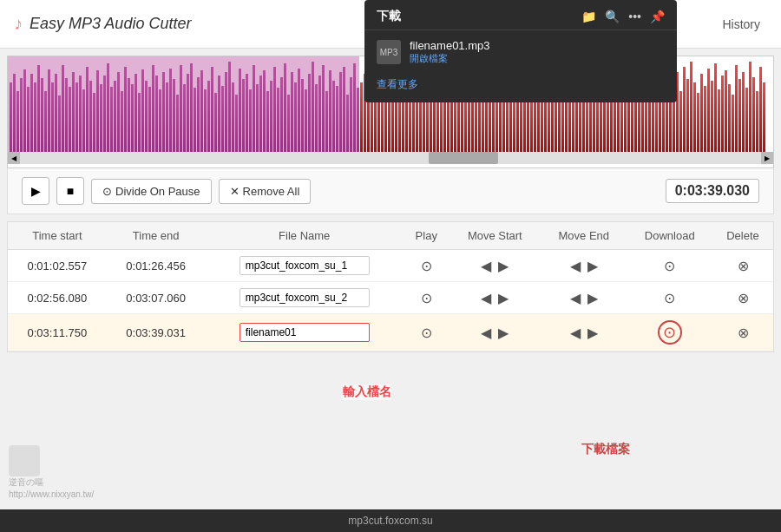 Image resolution: width=781 pixels, height=532 pixels. I want to click on app-title: ♪ Easy MP3 Audio Cutter, so click(102, 24).